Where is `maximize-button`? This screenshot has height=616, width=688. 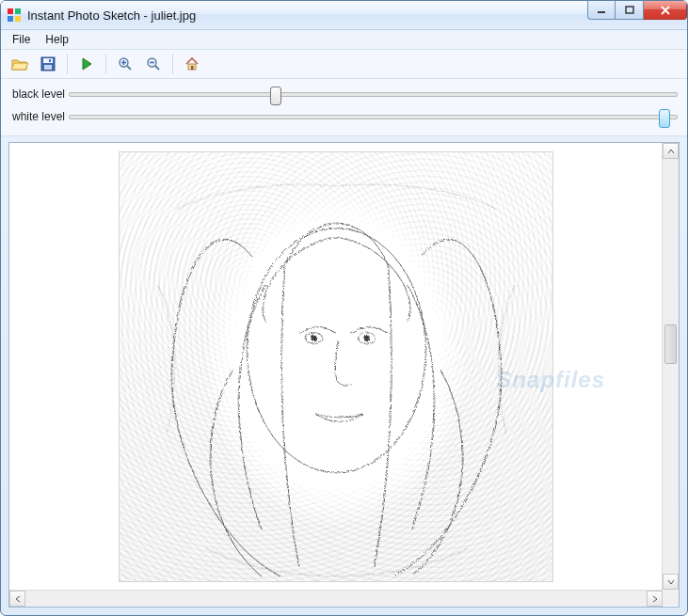 maximize-button is located at coordinates (630, 10).